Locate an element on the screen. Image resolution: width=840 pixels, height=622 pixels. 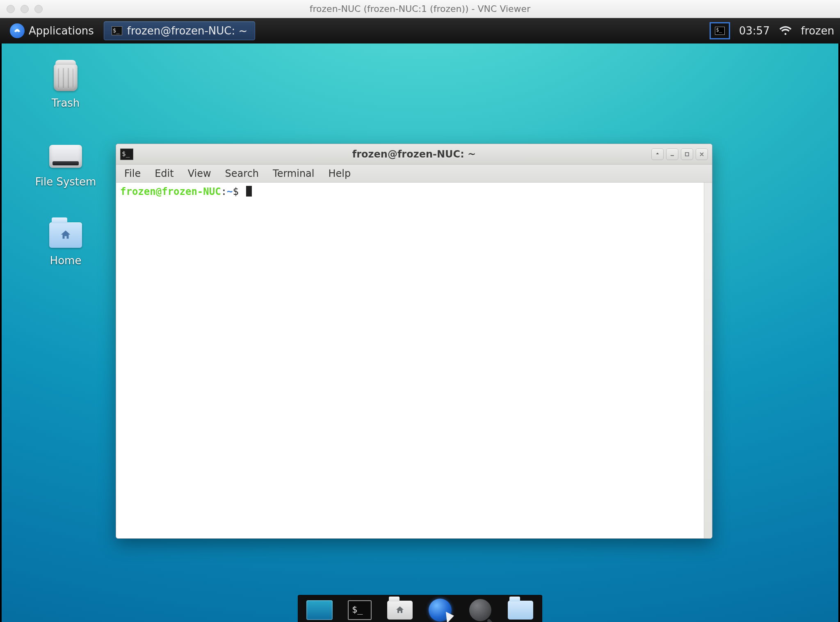
desktop-icon-filesystem: File System is located at coordinates (66, 165).